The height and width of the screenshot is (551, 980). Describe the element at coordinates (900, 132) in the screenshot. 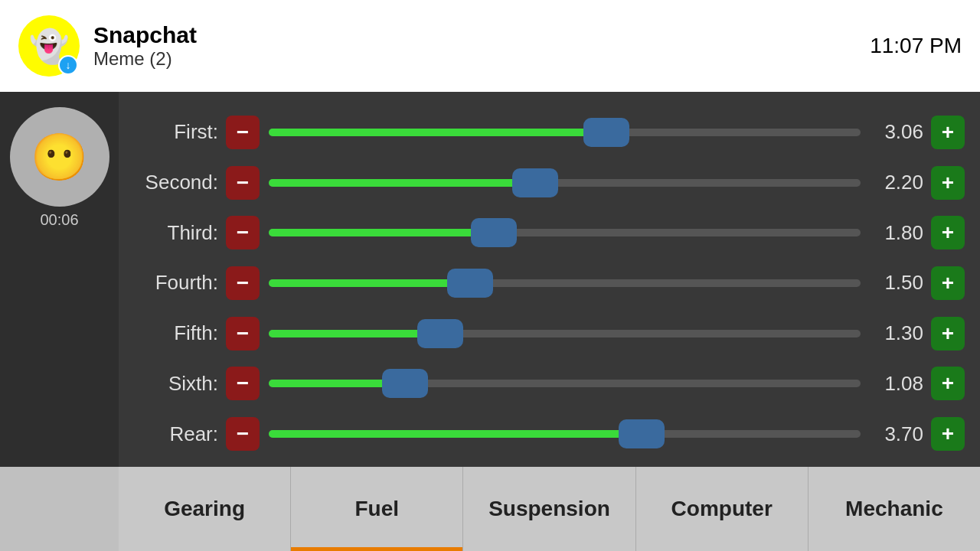

I see `slider-value-0: 3.06` at that location.